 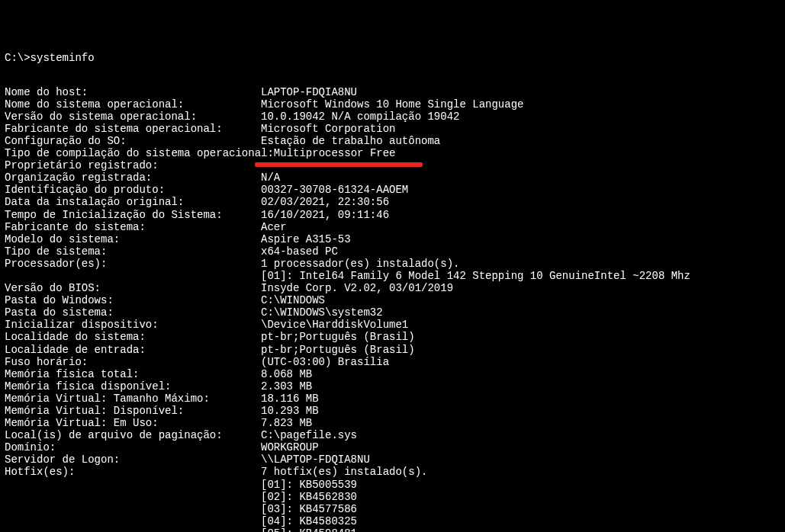 I want to click on output-row: Servidor de Logon:\\LAPTOP-FDQIA8NU, so click(x=392, y=460).